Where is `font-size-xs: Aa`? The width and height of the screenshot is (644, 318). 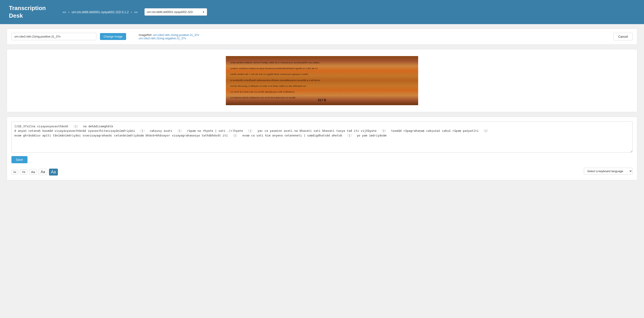
font-size-xs: Aa is located at coordinates (15, 172).